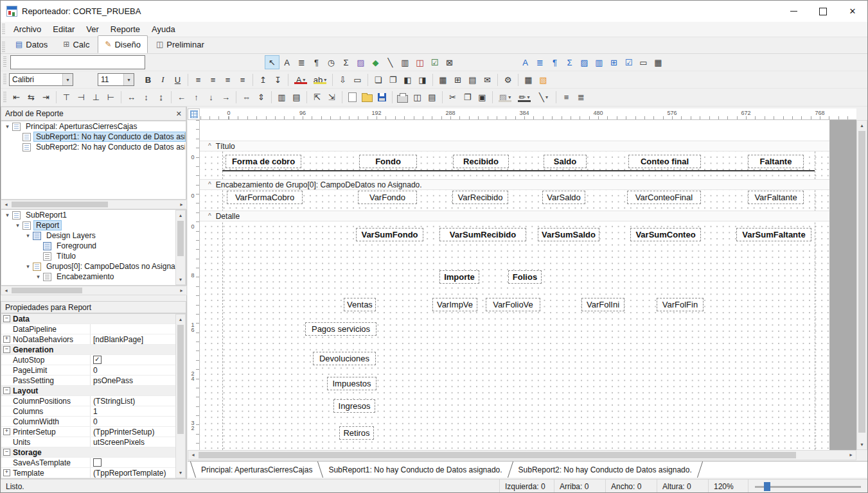 The image size is (868, 493). What do you see at coordinates (569, 62) in the screenshot?
I see `dbcalc-tool: Σ` at bounding box center [569, 62].